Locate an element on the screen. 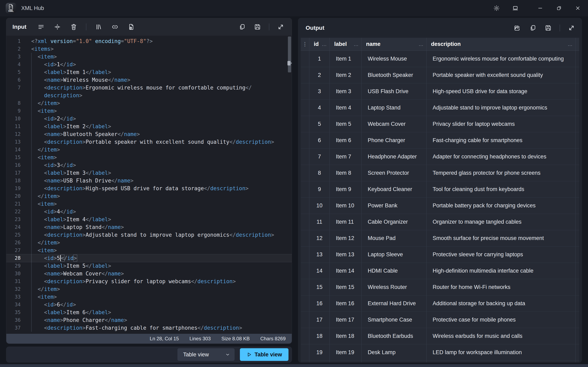 This screenshot has width=588, height=367. cell-description: LED lamp for workspace illumination is located at coordinates (501, 352).